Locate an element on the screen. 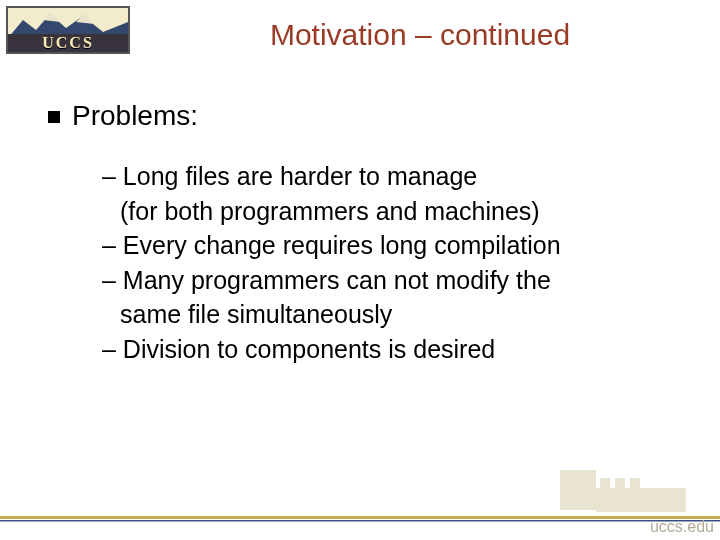  logo-text: UCCS is located at coordinates (68, 43).